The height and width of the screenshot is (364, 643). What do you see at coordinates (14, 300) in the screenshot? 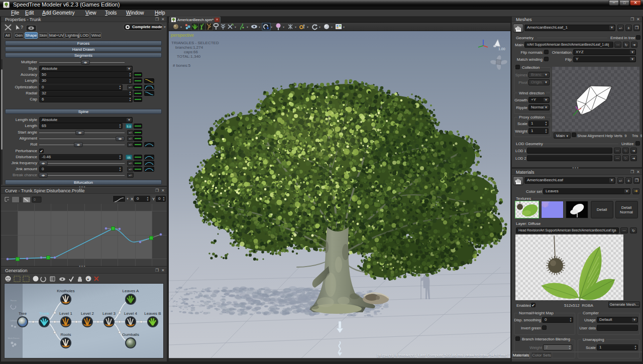
I see `svg-text: Forces` at bounding box center [14, 300].